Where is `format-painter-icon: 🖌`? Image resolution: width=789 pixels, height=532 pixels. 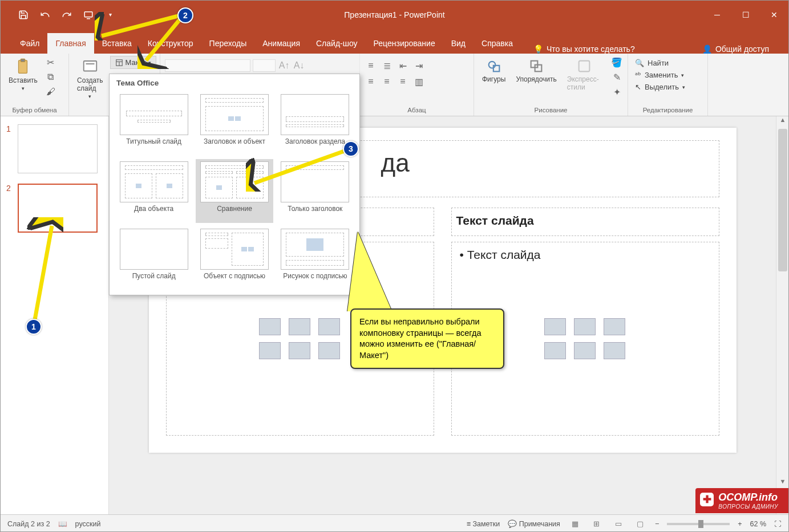
format-painter-icon: 🖌 is located at coordinates (51, 92).